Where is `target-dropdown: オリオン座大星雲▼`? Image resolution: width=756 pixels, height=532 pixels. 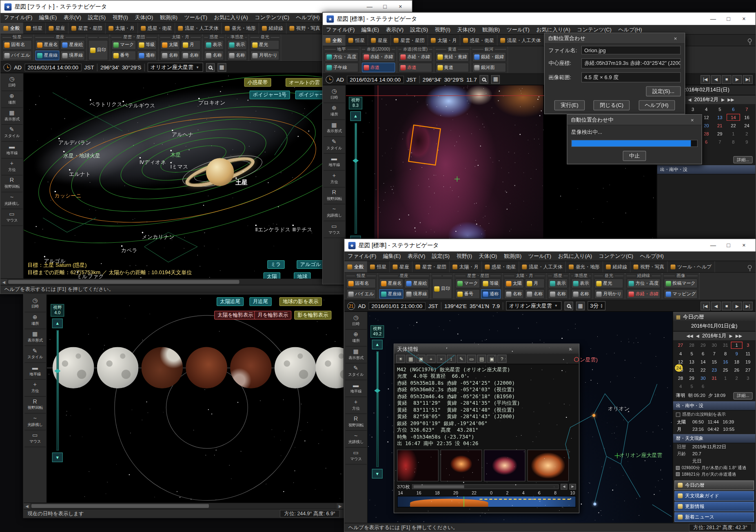 target-dropdown: オリオン座大星雲▼ is located at coordinates (534, 306).